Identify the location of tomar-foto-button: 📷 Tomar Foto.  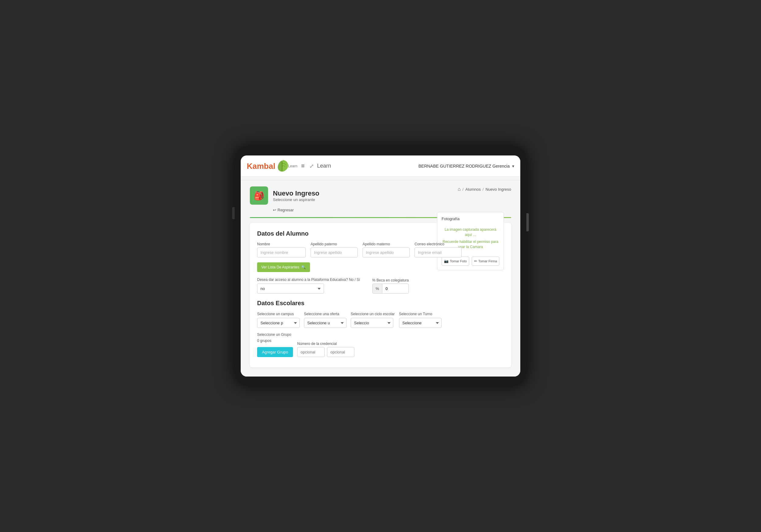
(455, 261).